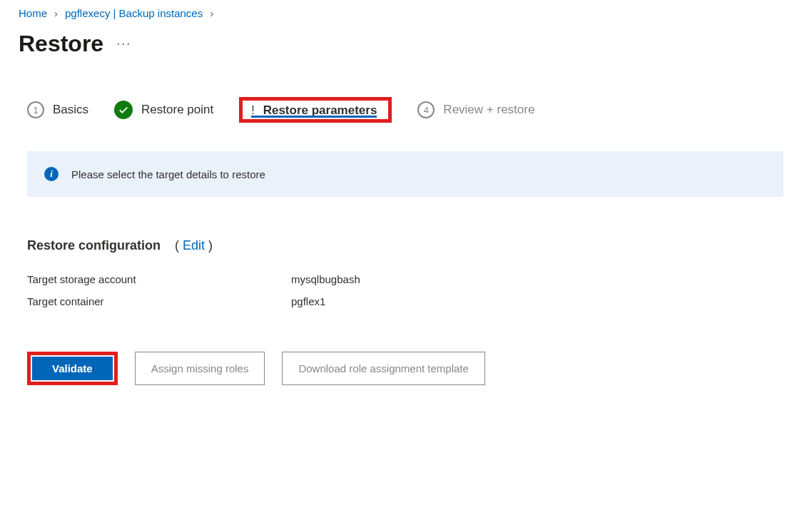 Image resolution: width=812 pixels, height=510 pixels. I want to click on download-template-button: Download role assignment template, so click(383, 368).